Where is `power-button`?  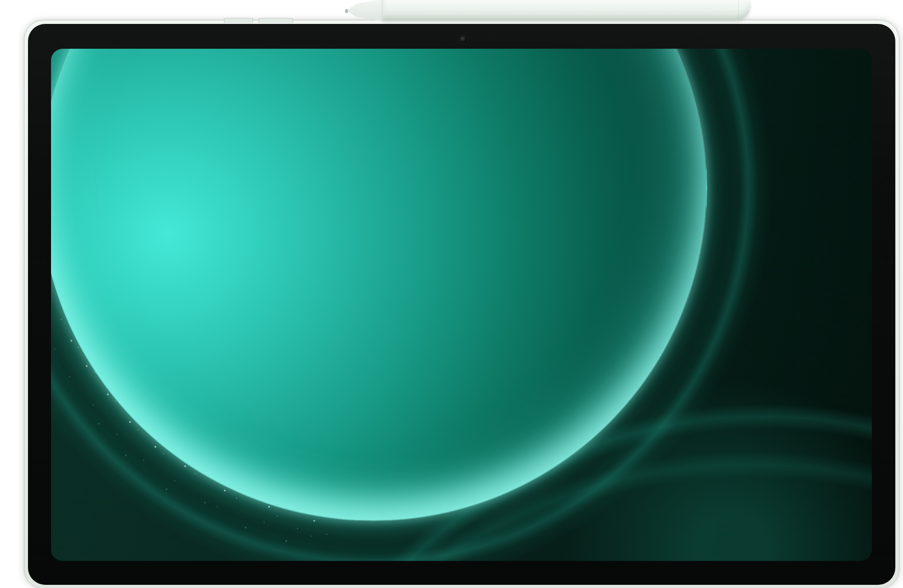 power-button is located at coordinates (238, 21).